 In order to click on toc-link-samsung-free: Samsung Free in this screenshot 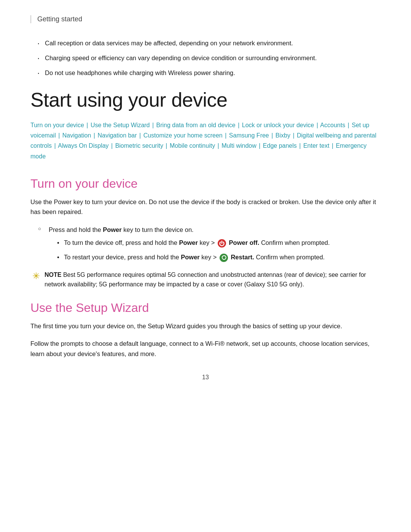, I will do `click(249, 136)`.